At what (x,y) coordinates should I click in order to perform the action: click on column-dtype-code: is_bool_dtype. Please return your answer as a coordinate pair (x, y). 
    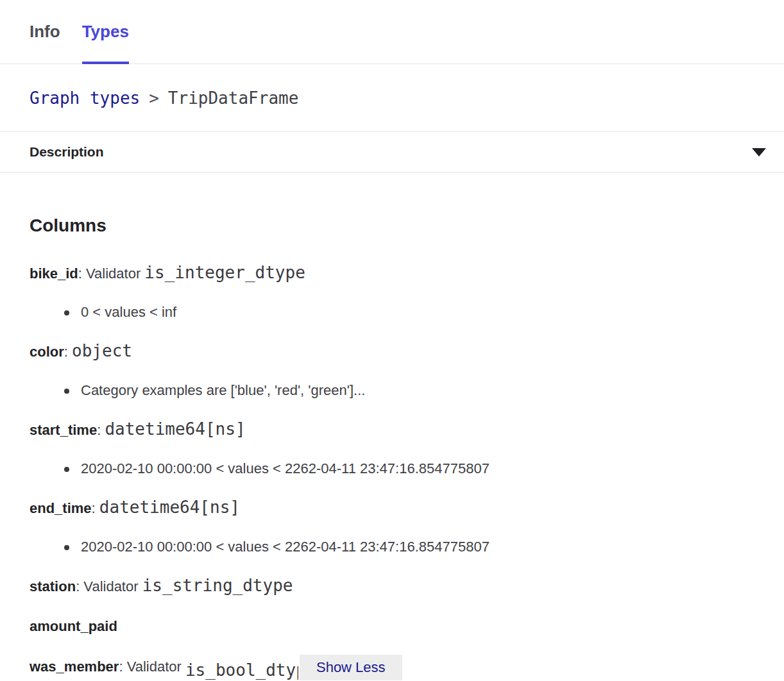
    Looking at the image, I should click on (242, 670).